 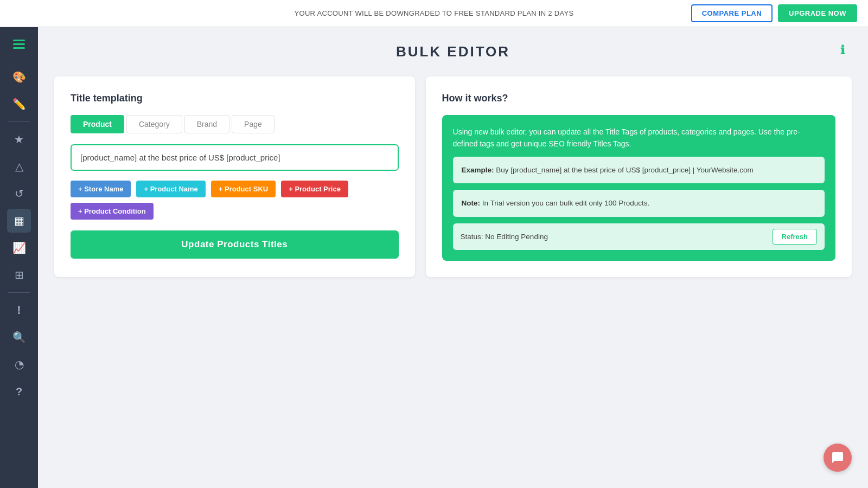 I want to click on tabs-container: Product Category Brand Page, so click(x=234, y=124).